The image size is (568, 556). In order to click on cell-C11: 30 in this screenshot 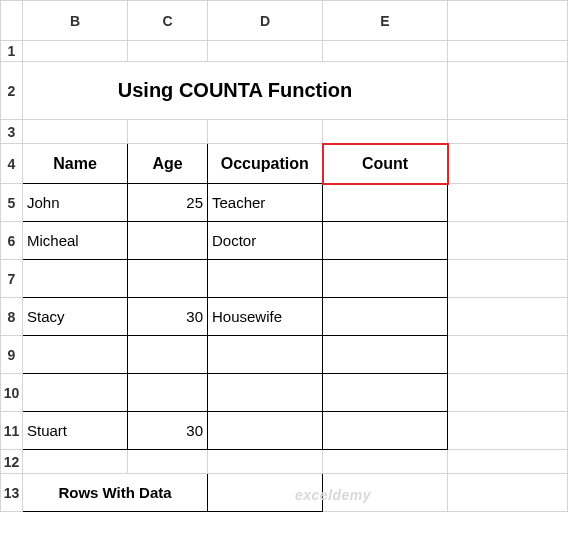, I will do `click(168, 431)`.